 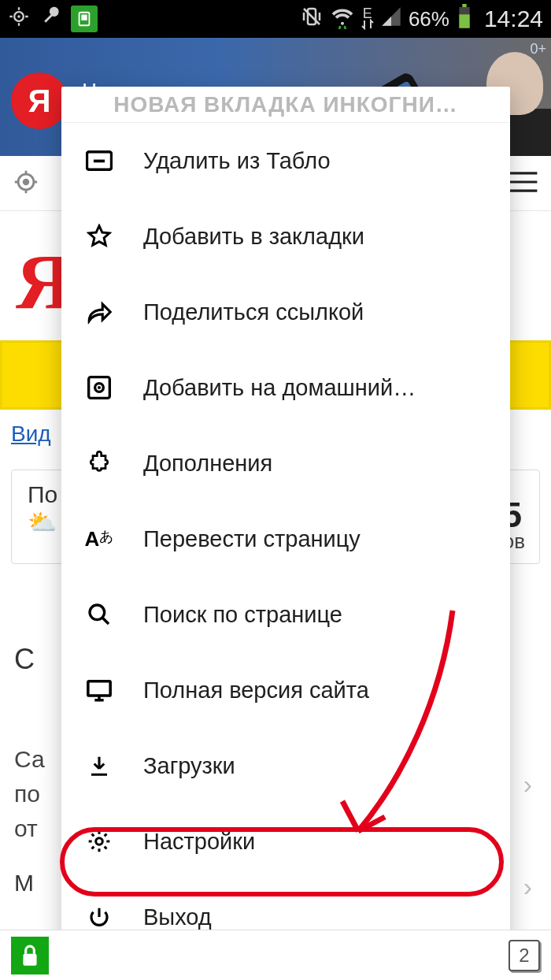 What do you see at coordinates (253, 312) in the screenshot?
I see `menu-item-label: Поделиться ссылкой` at bounding box center [253, 312].